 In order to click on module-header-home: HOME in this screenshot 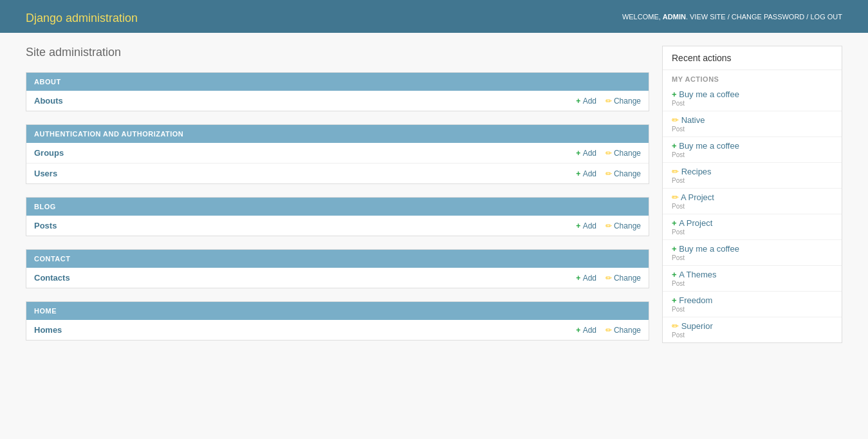, I will do `click(337, 311)`.